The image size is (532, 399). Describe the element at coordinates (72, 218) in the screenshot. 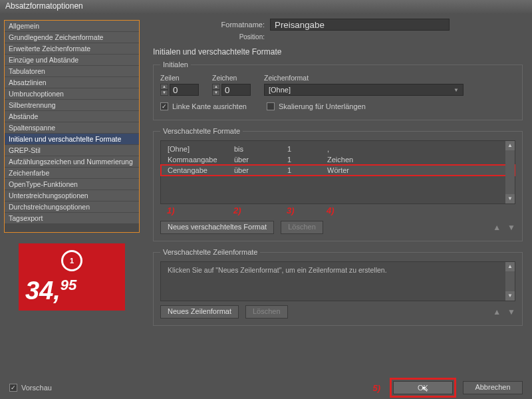

I see `sidebar-item: Tagsexport` at that location.